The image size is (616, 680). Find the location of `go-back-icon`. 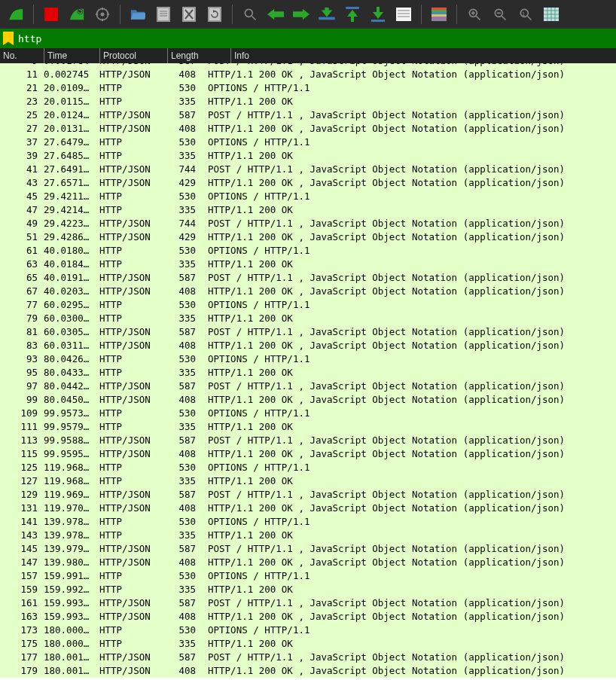

go-back-icon is located at coordinates (276, 14).